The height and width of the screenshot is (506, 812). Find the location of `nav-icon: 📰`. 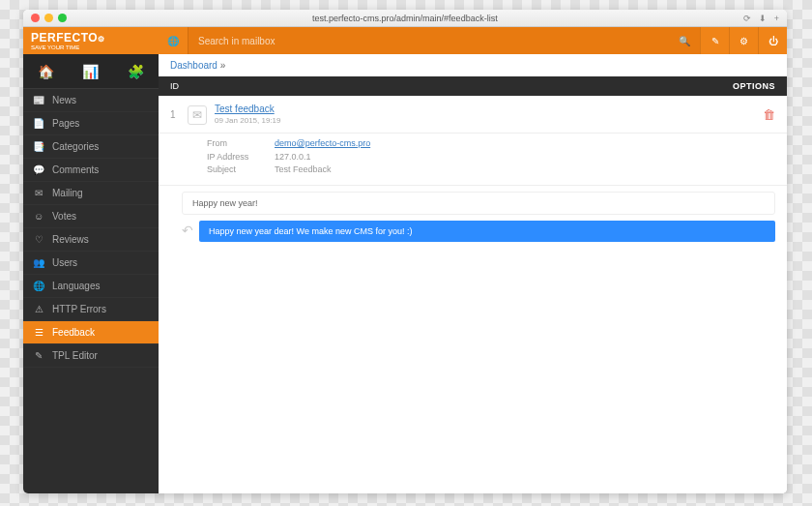

nav-icon: 📰 is located at coordinates (39, 101).